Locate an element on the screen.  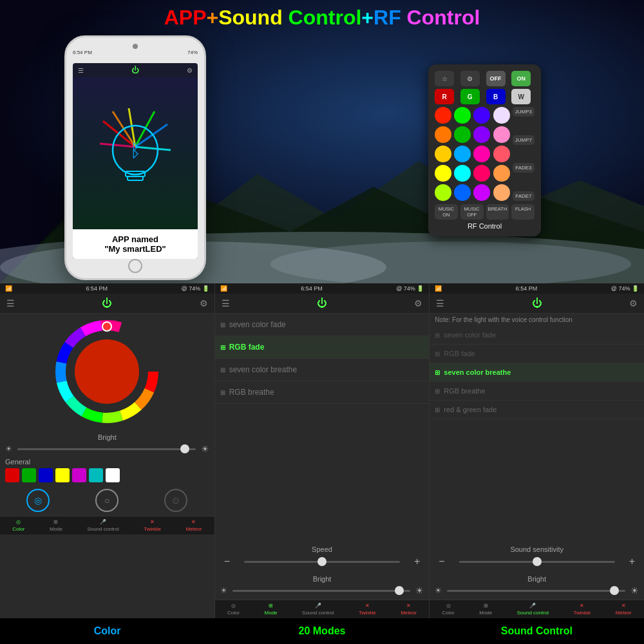
panel-mode-footer: ◎Color ⊞Mode 🎤Sound control ✕Twinkle ✕Me… is located at coordinates (322, 609).